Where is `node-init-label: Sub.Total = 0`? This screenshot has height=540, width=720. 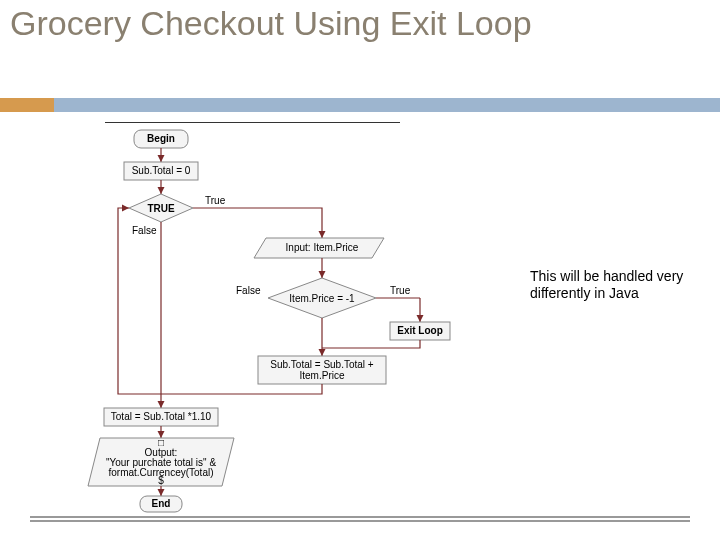 node-init-label: Sub.Total = 0 is located at coordinates (162, 170).